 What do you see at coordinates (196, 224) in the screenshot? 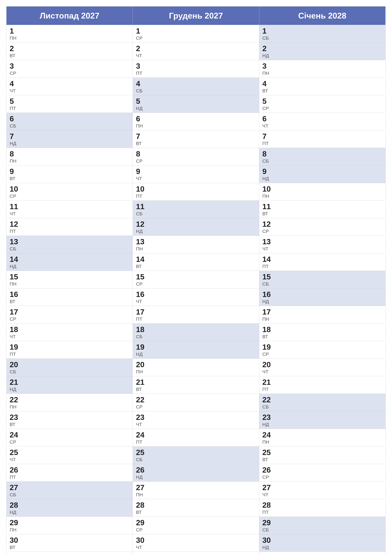
I see `day-number-1-11: 12` at bounding box center [196, 224].